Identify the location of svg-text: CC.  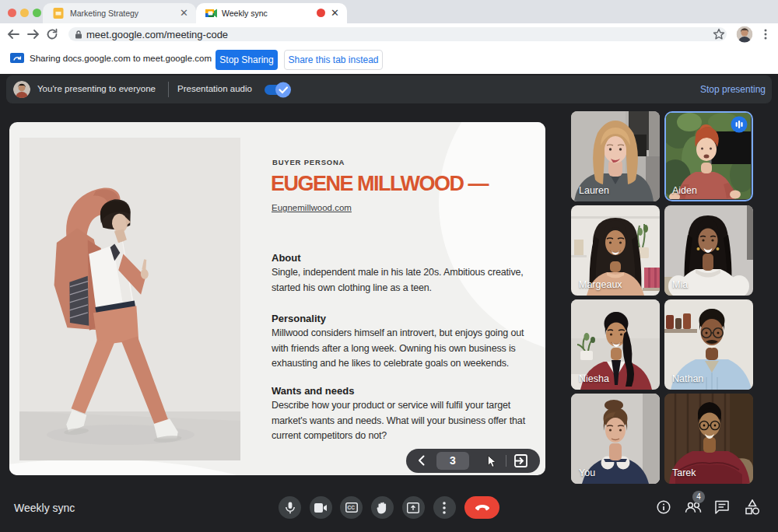
(351, 507).